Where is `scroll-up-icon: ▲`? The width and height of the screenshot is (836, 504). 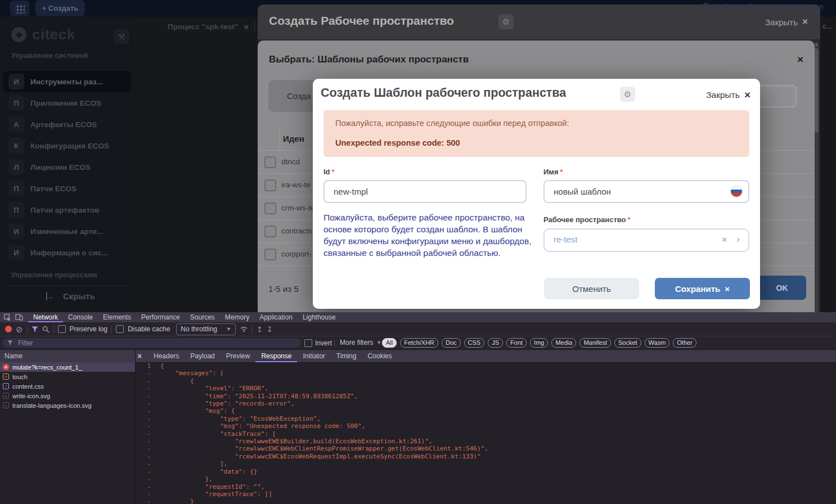 scroll-up-icon: ▲ is located at coordinates (816, 44).